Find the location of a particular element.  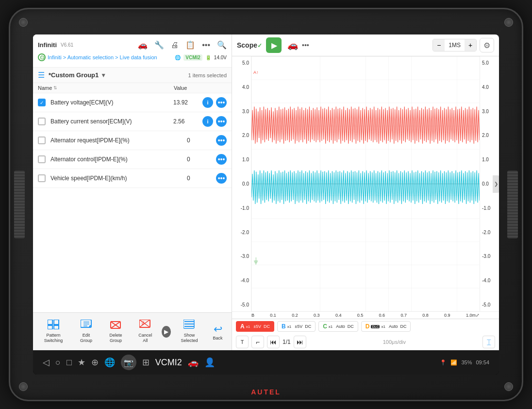

trigger-edge-button: ⌐ is located at coordinates (258, 342).